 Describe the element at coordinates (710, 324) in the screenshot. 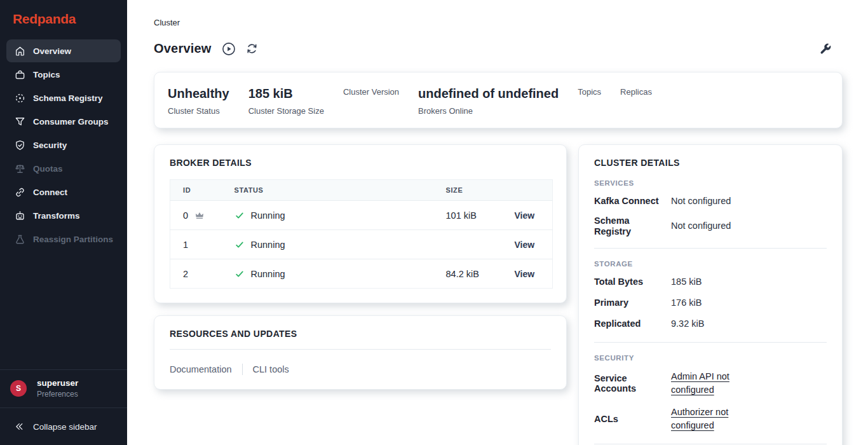

I see `kv-row-replicated: Replicated 9.32 kiB` at that location.